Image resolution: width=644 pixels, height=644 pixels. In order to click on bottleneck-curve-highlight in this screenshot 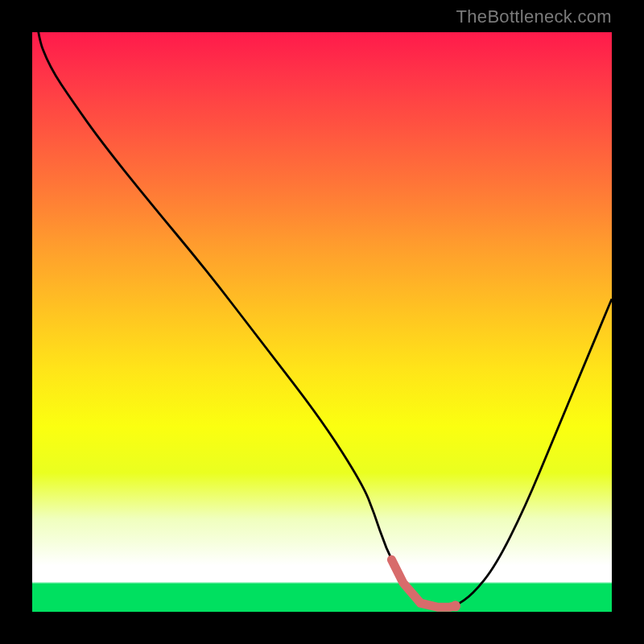, I will do `click(423, 583)`.